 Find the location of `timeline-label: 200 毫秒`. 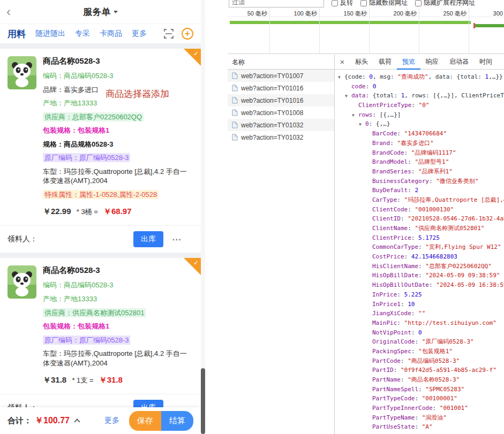

timeline-label: 200 毫秒 is located at coordinates (397, 14).